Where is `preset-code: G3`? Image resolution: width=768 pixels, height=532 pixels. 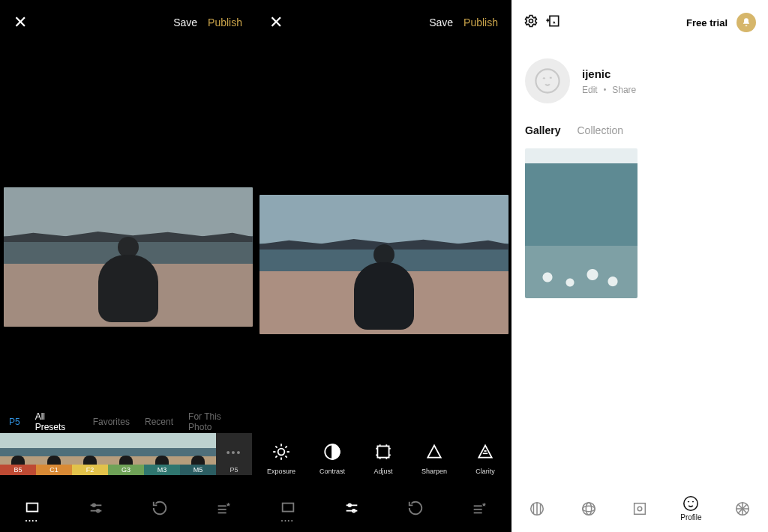
preset-code: G3 is located at coordinates (126, 470).